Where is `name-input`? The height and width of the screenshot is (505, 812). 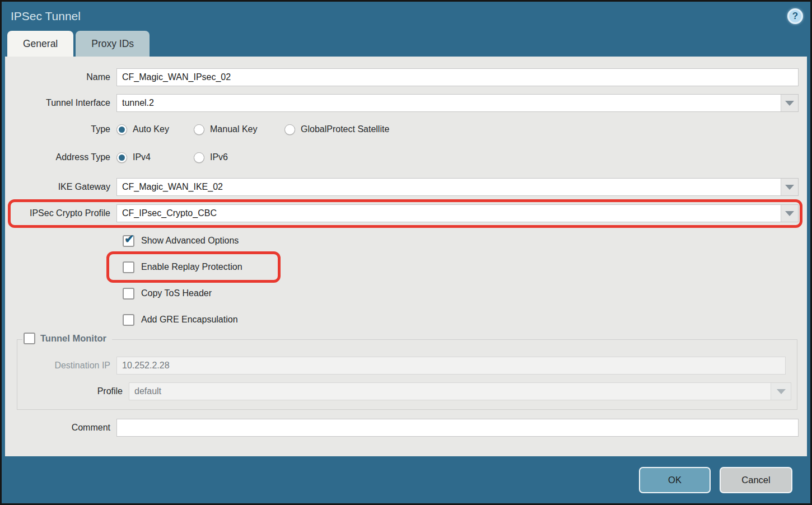 name-input is located at coordinates (458, 77).